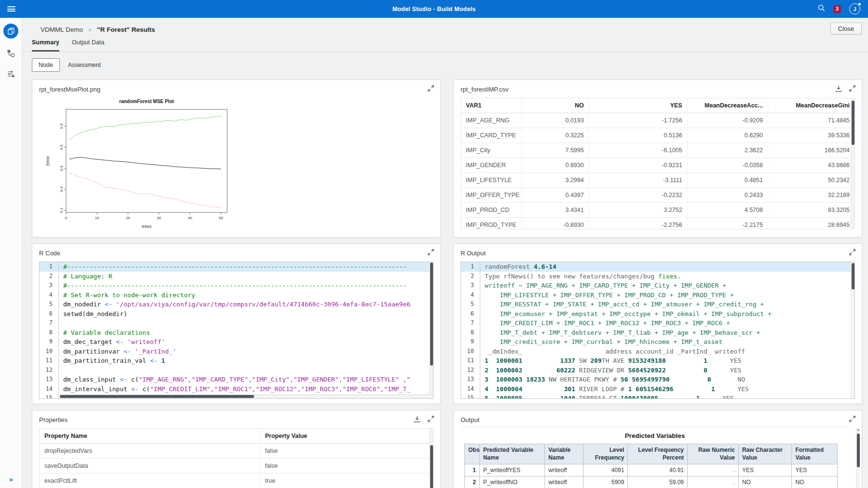 This screenshot has width=868, height=488. Describe the element at coordinates (236, 304) in the screenshot. I see `code-line: 5dm_nodedir <- '/opt/sas/viya/config/var…` at that location.